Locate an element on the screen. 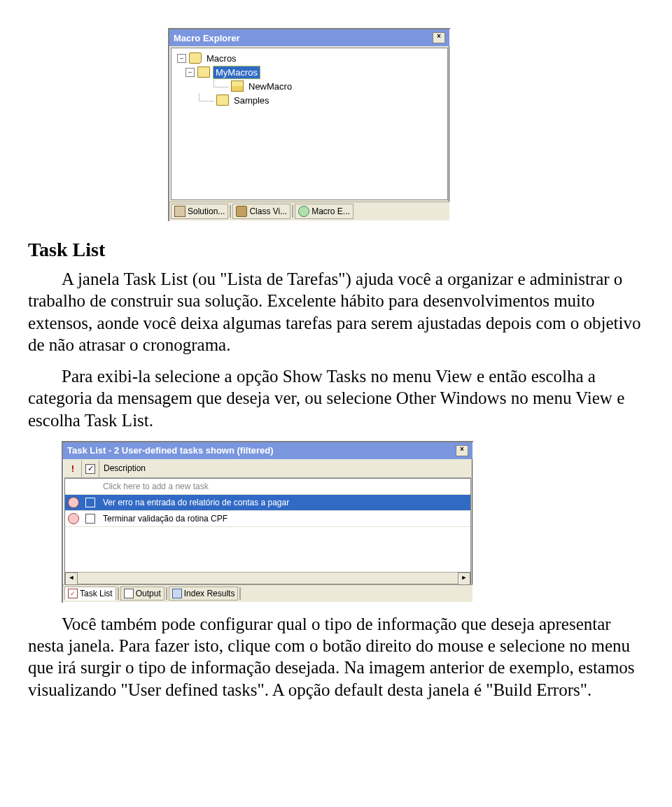 The image size is (672, 807). body-paragraph: Para exibi-la selecione a opção Show Tas… is located at coordinates (336, 398).